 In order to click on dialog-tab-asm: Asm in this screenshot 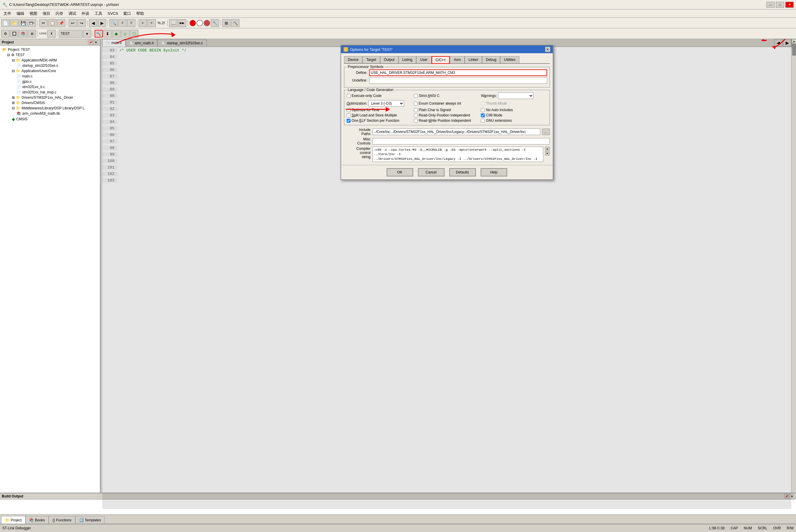, I will do `click(457, 60)`.